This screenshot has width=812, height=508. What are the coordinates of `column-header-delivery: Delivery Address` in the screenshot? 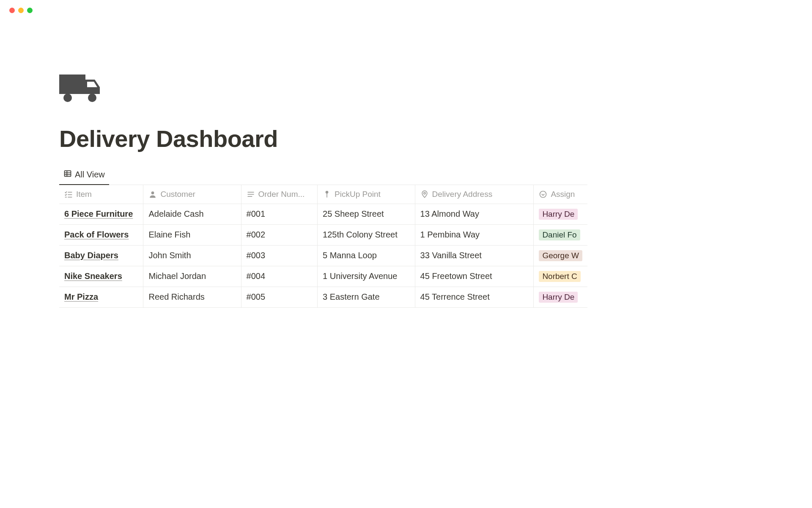 It's located at (475, 194).